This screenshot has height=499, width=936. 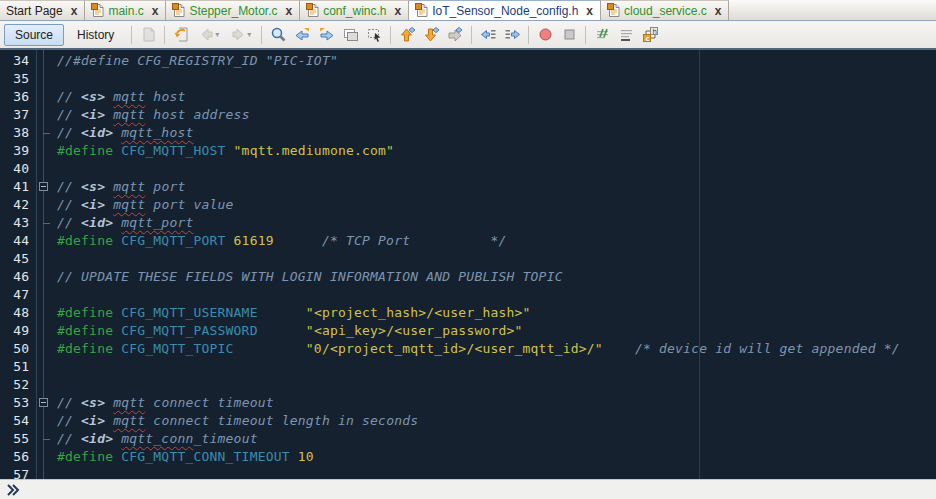 I want to click on code-token: <id>, so click(x=97, y=438).